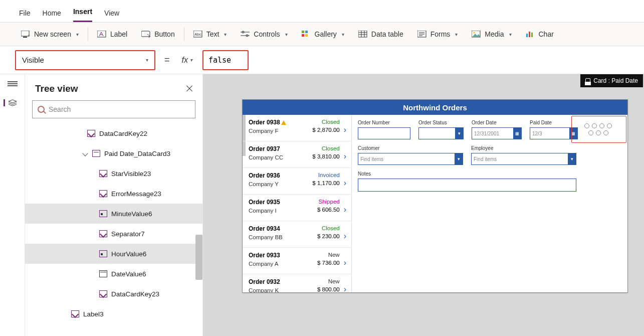 This screenshot has width=644, height=336. Describe the element at coordinates (441, 122) in the screenshot. I see `order-status-label: Order Status` at that location.